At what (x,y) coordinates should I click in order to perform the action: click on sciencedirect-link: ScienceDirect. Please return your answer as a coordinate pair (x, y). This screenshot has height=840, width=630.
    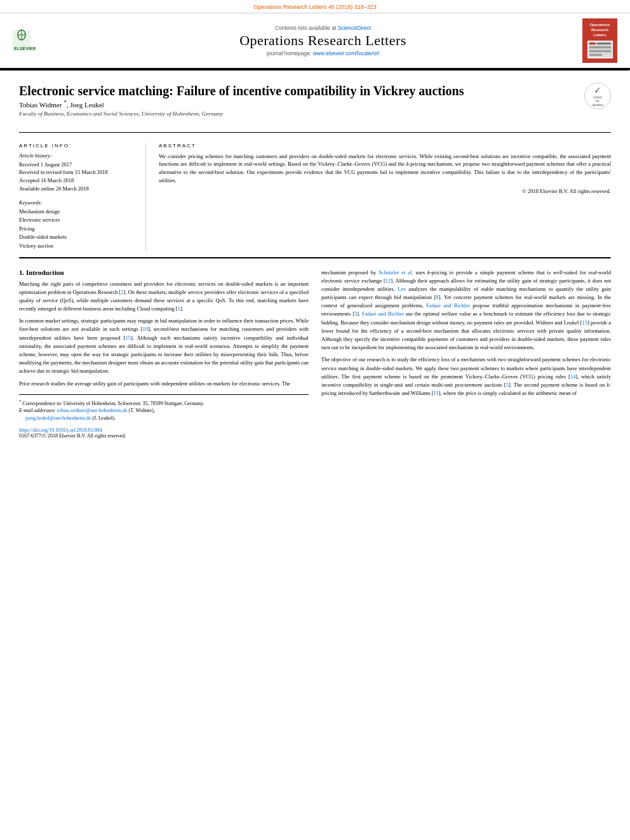
    Looking at the image, I should click on (354, 28).